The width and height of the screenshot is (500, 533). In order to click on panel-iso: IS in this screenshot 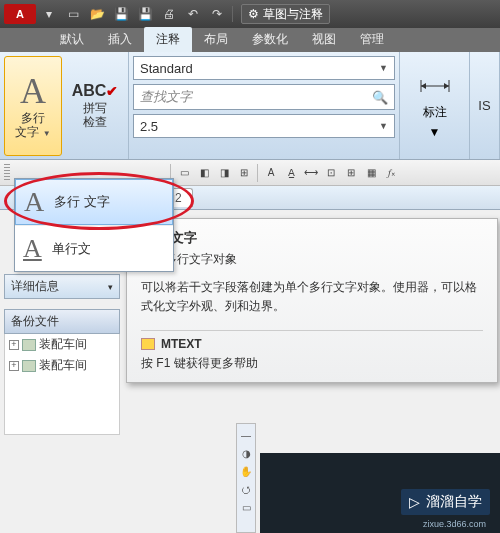, I will do `click(485, 106)`.